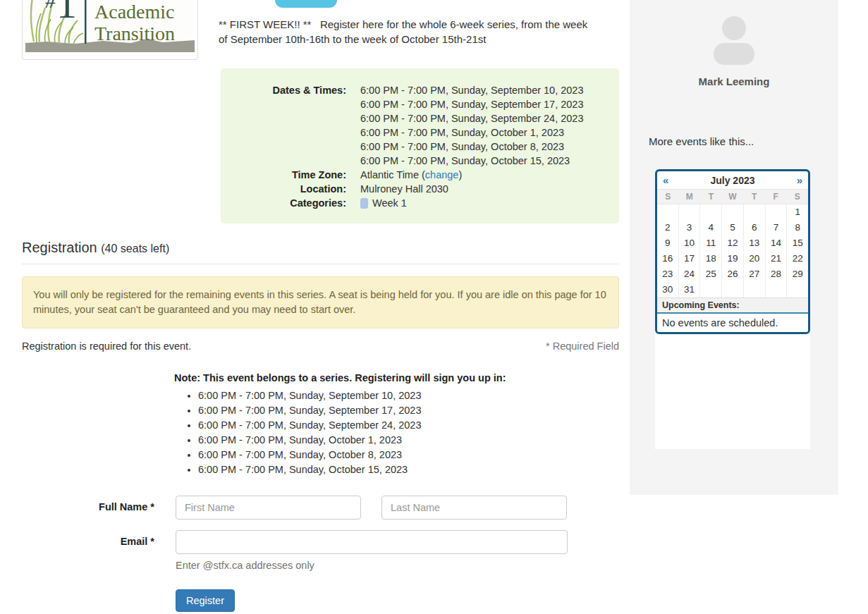 Image resolution: width=868 pixels, height=614 pixels. What do you see at coordinates (733, 323) in the screenshot?
I see `no-events-text: No events are scheduled.` at bounding box center [733, 323].